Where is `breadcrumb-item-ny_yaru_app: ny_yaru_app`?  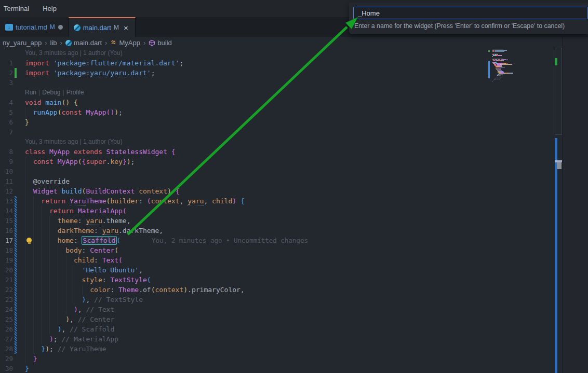 breadcrumb-item-ny_yaru_app: ny_yaru_app is located at coordinates (22, 43).